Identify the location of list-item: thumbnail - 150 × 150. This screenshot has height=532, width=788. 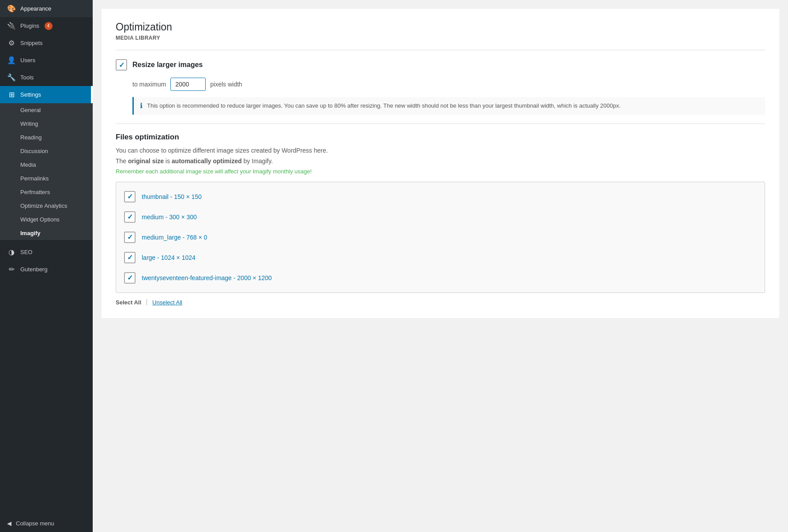
(441, 197).